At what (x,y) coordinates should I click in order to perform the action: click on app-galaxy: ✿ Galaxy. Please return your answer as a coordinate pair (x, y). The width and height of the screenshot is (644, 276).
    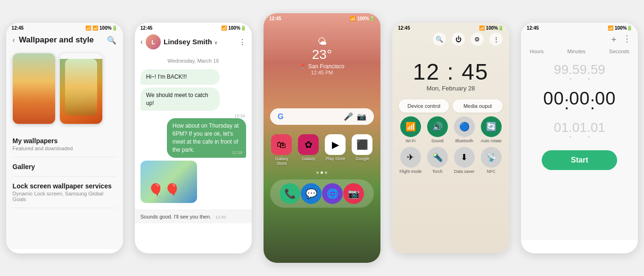
    Looking at the image, I should click on (308, 150).